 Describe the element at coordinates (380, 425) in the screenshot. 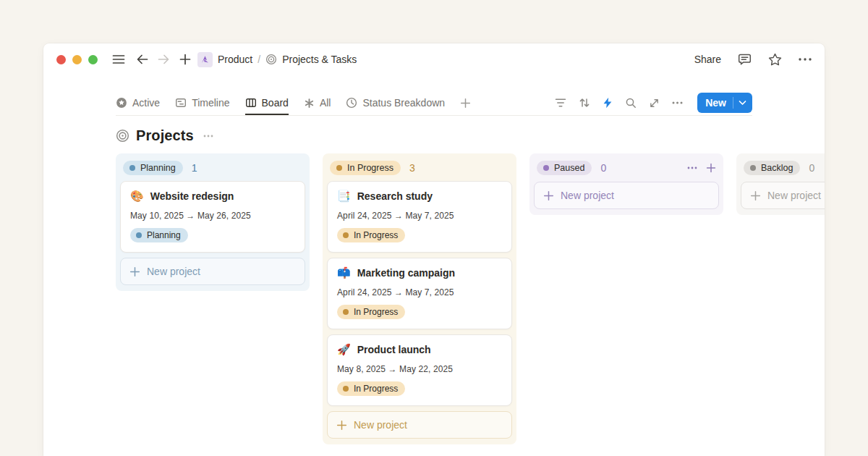

I see `new-project-label: New project` at that location.